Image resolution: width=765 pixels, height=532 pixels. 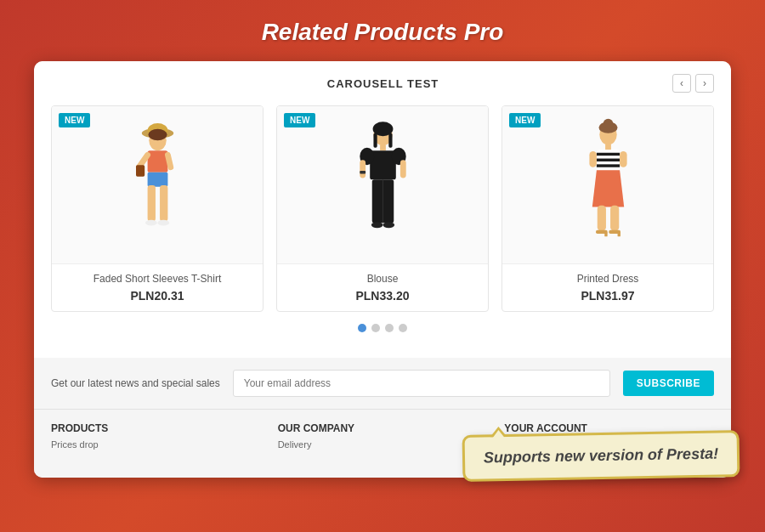 I want to click on newsletter-section: Get our latest news and special sales SU…, so click(x=382, y=383).